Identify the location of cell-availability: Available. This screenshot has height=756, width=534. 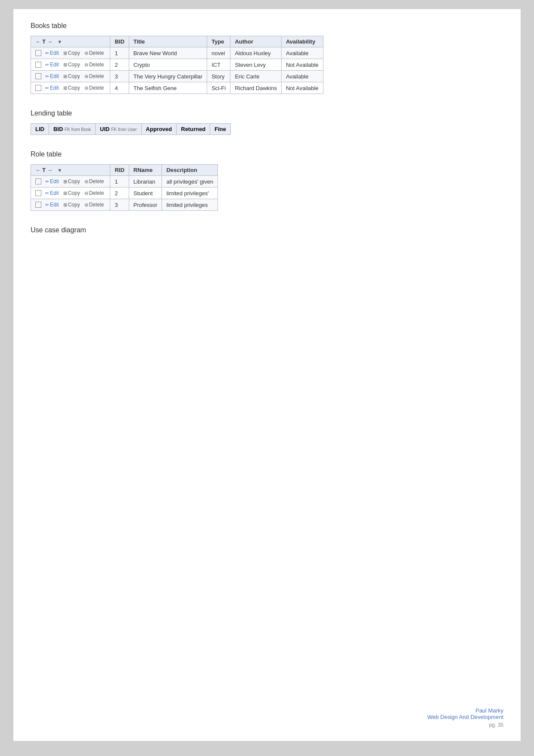
(302, 77).